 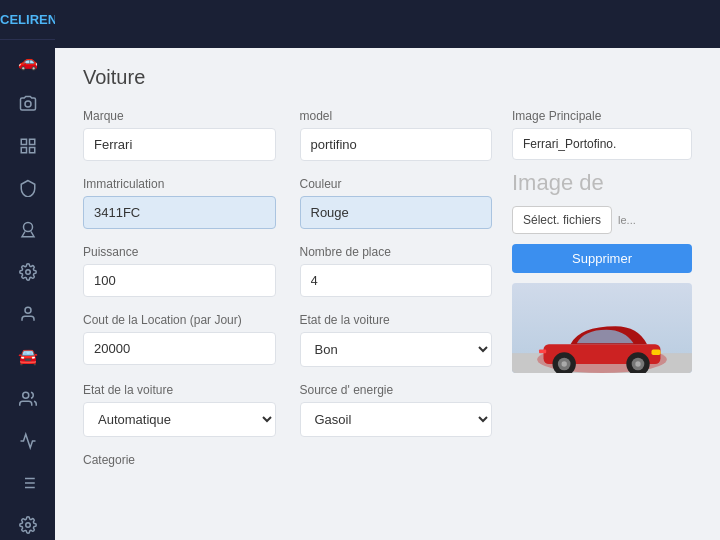 What do you see at coordinates (396, 252) in the screenshot?
I see `nombre-place-label: Nombre de place` at bounding box center [396, 252].